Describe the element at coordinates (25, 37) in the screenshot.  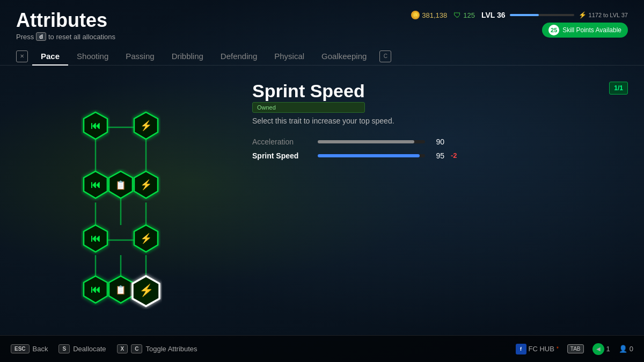
I see `subtitle-text: Press` at that location.